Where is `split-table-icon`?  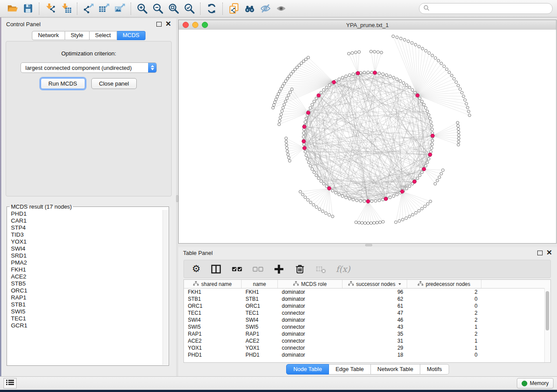
split-table-icon is located at coordinates (216, 269).